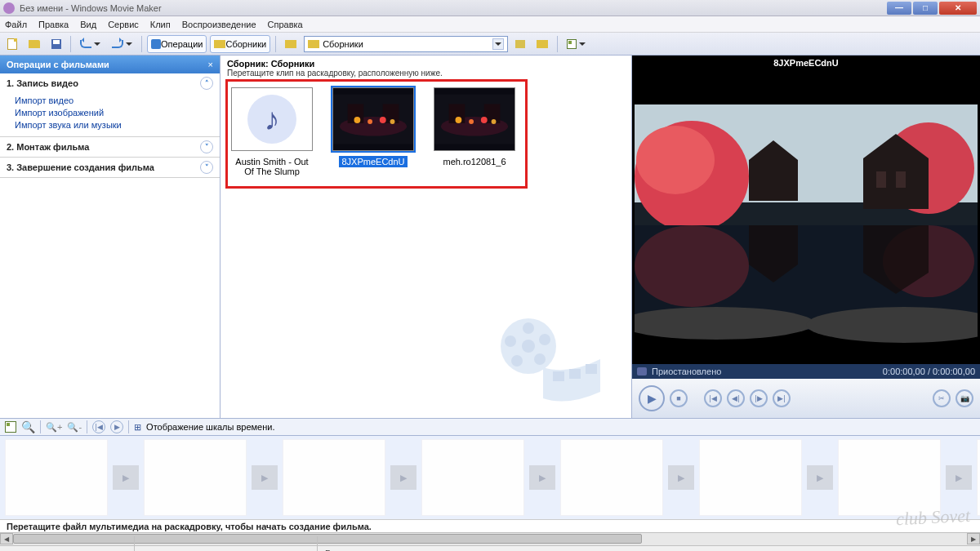  I want to click on up-level-button, so click(520, 44).